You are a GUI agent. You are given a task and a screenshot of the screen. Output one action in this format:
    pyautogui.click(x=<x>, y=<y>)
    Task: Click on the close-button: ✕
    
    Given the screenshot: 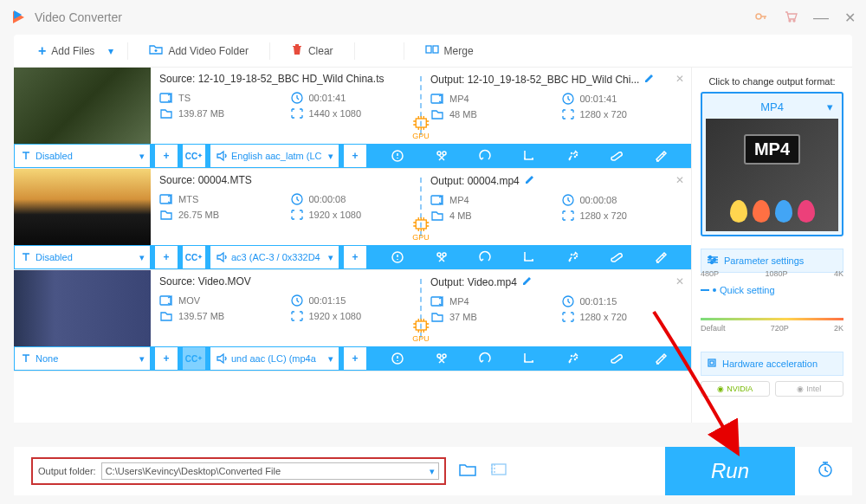 What is the action you would take?
    pyautogui.click(x=850, y=17)
    